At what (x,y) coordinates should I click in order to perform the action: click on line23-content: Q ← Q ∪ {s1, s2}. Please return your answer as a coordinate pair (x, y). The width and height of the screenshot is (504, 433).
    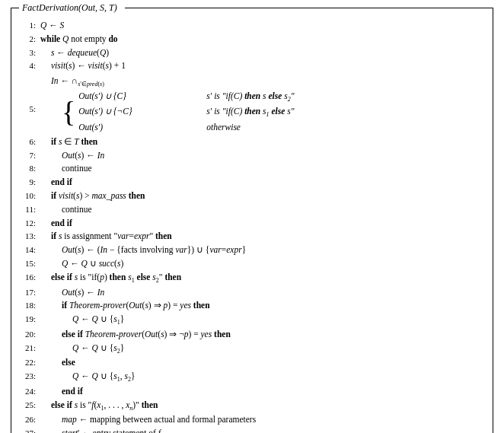
    Looking at the image, I should click on (263, 377).